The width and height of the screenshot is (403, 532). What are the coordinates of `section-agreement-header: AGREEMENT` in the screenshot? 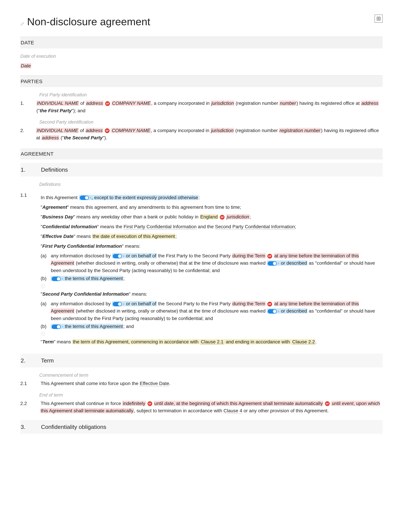 It's located at (202, 154).